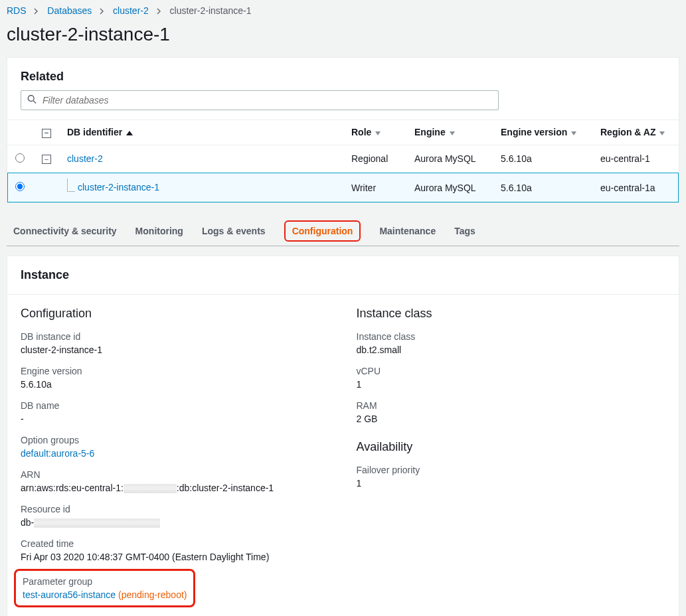 This screenshot has height=616, width=686. What do you see at coordinates (511, 419) in the screenshot?
I see `value-ram: 2 GB` at bounding box center [511, 419].